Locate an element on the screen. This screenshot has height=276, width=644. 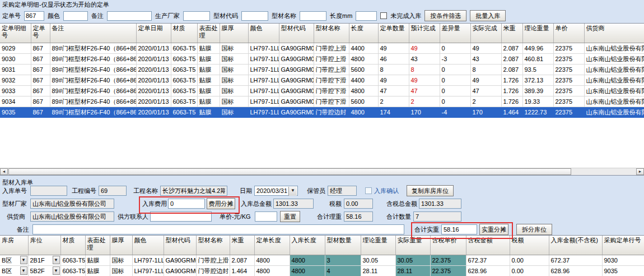
column-header: 定单长度 is located at coordinates (272, 246).